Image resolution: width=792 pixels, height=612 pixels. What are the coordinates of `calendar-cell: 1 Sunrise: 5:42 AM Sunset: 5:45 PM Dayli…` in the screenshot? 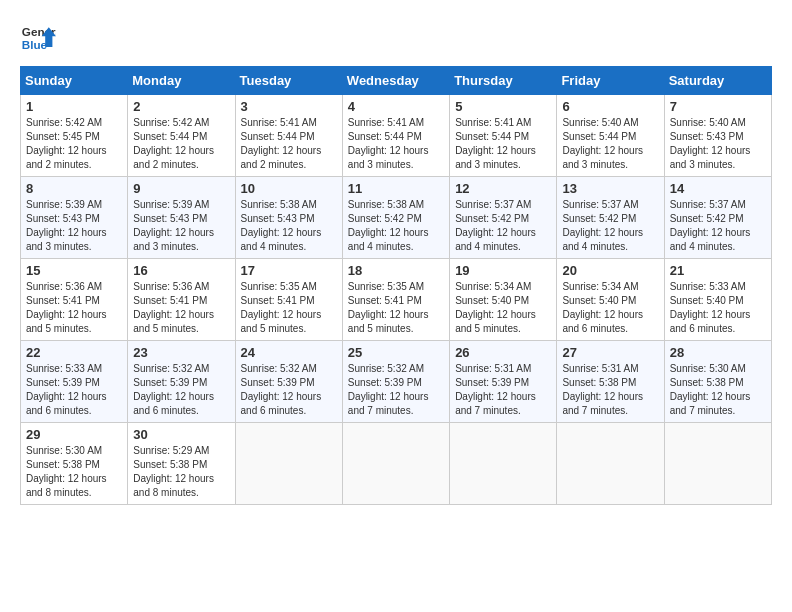 It's located at (74, 136).